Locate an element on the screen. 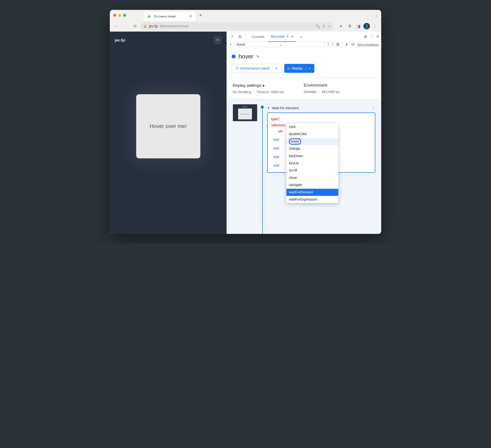 The width and height of the screenshot is (491, 448). close-window-icon is located at coordinates (115, 15).